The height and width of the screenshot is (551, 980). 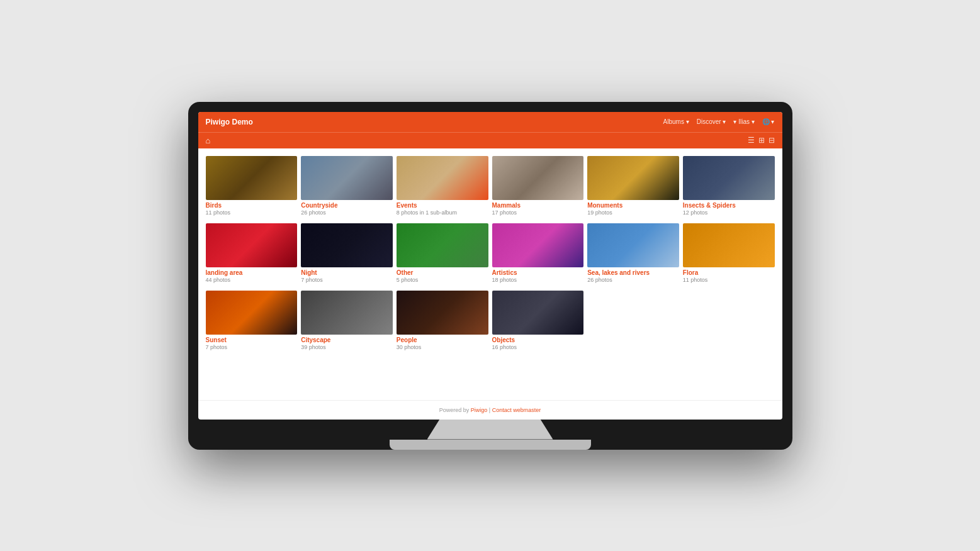 I want to click on album-count-landing: 44 photos, so click(x=252, y=280).